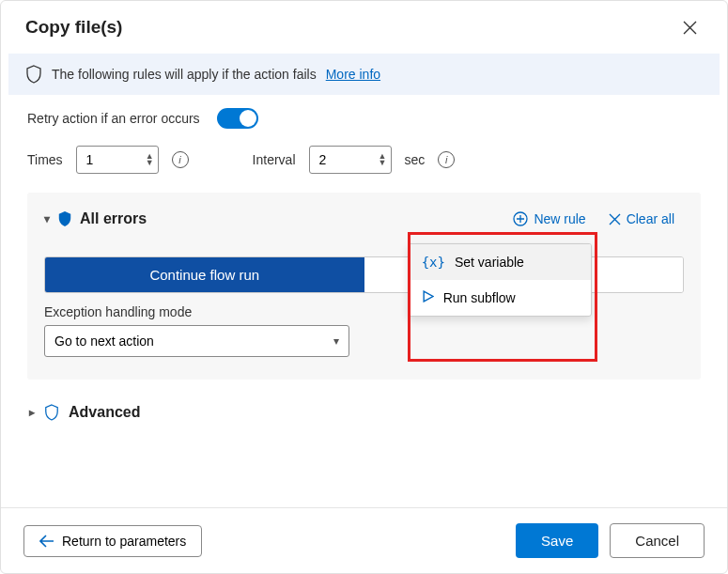 The image size is (728, 574). I want to click on new-rule-menu: {x} Set variable Run subflow, so click(500, 280).